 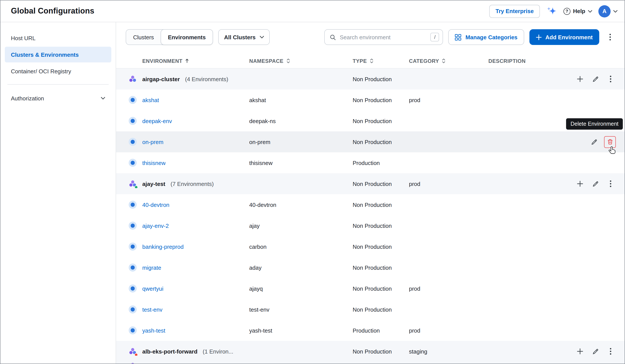 What do you see at coordinates (449, 289) in the screenshot?
I see `category-cell: prod` at bounding box center [449, 289].